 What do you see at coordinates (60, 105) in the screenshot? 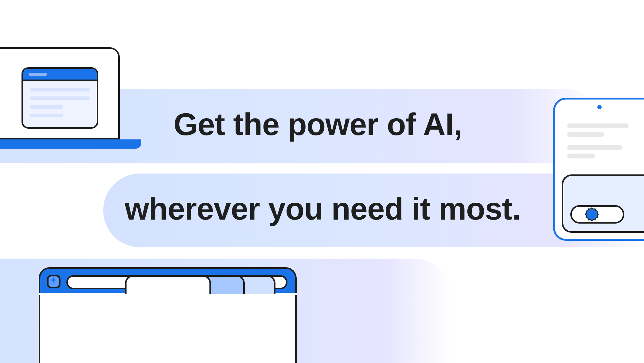
I see `app-body` at bounding box center [60, 105].